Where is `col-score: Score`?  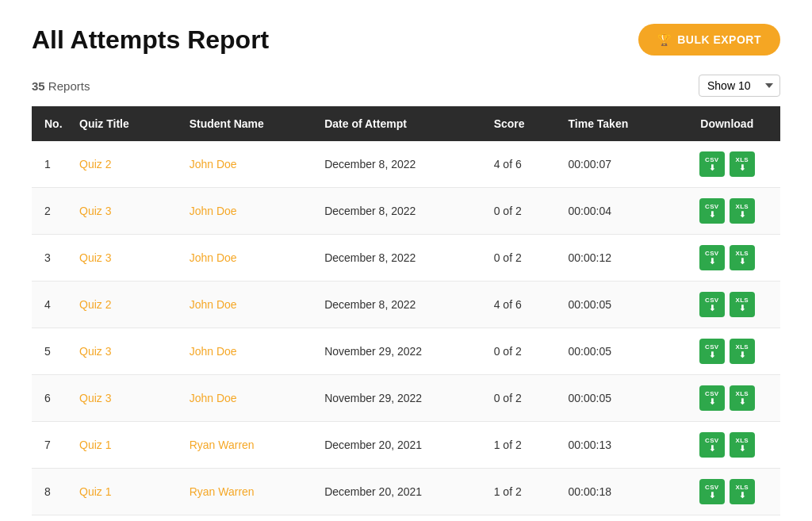
col-score: Score is located at coordinates (523, 124).